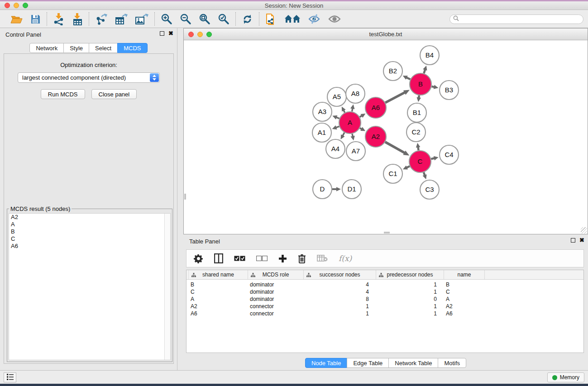 This screenshot has width=588, height=386. Describe the element at coordinates (240, 258) in the screenshot. I see `select-all-columns-button` at that location.